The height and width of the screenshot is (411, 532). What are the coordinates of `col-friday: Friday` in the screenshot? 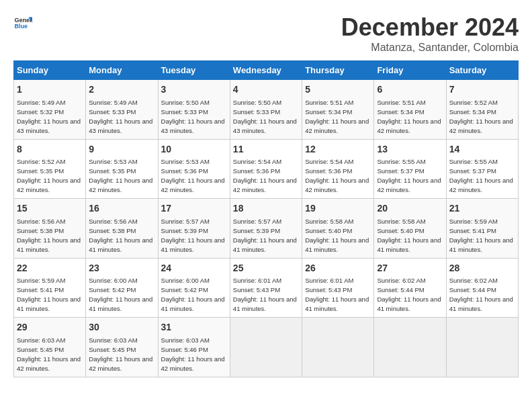 It's located at (410, 71).